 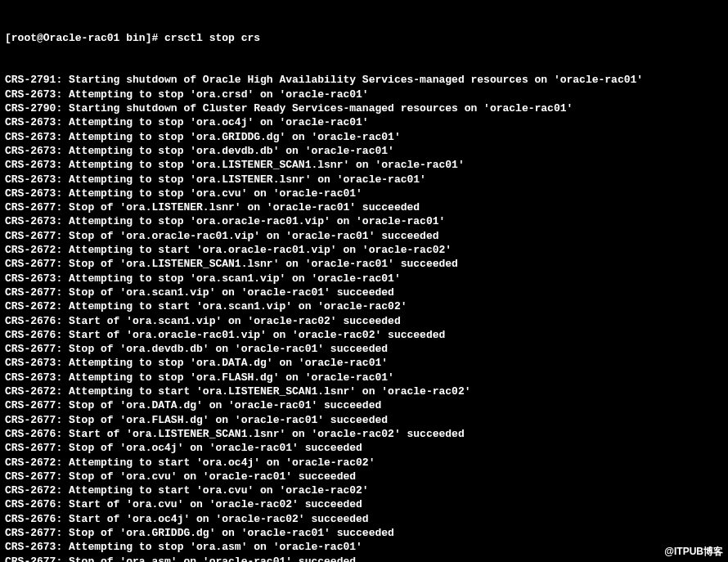 What do you see at coordinates (364, 108) in the screenshot?
I see `log-line: CRS-2790: Starting shutdown of Cluster R…` at bounding box center [364, 108].